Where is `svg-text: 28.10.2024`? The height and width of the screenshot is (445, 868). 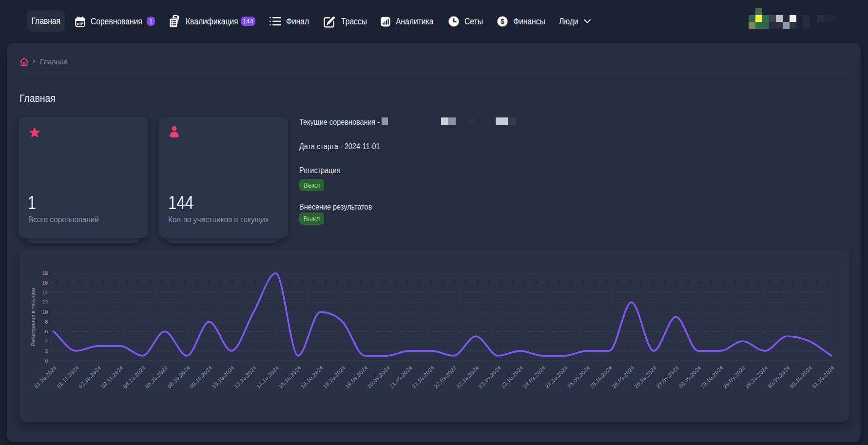
svg-text: 28.10.2024 is located at coordinates (712, 377).